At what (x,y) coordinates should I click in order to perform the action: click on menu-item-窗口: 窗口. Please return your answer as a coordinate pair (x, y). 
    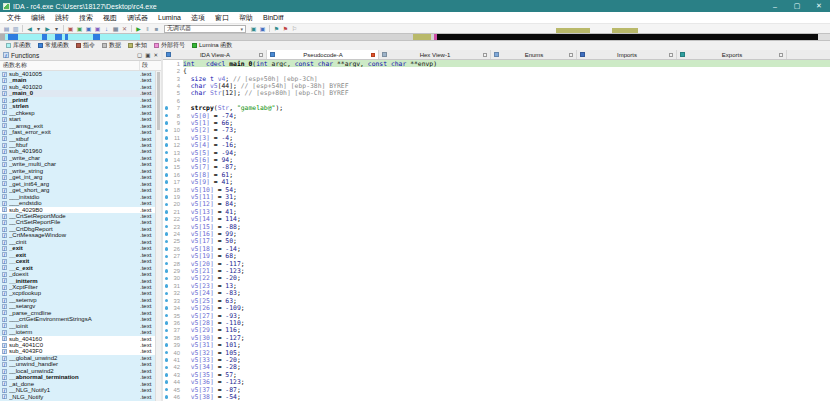
    Looking at the image, I should click on (222, 18).